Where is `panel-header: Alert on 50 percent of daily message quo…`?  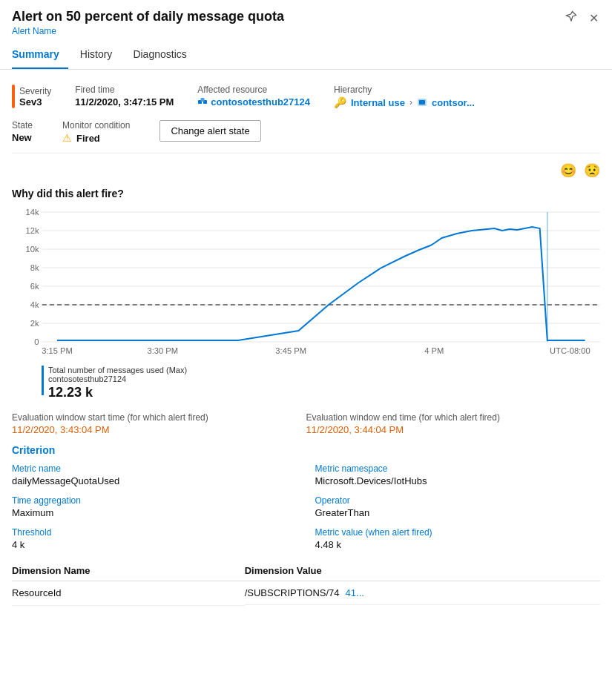 panel-header: Alert on 50 percent of daily message quo… is located at coordinates (306, 19).